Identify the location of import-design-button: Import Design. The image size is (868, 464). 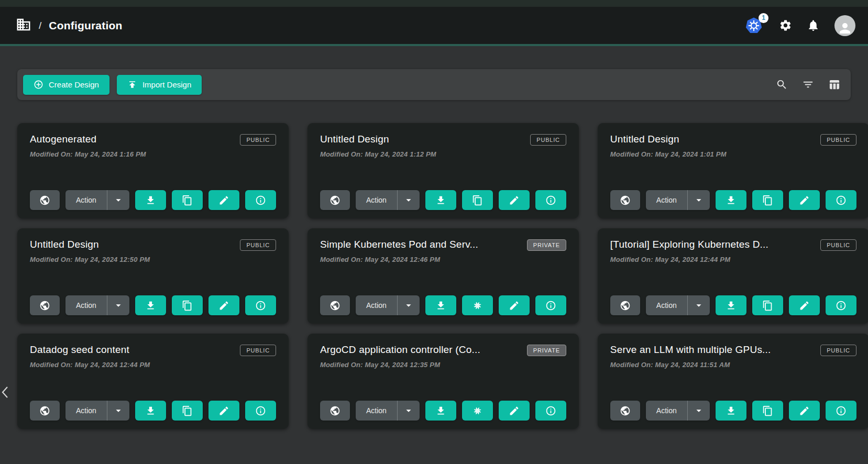
(159, 85).